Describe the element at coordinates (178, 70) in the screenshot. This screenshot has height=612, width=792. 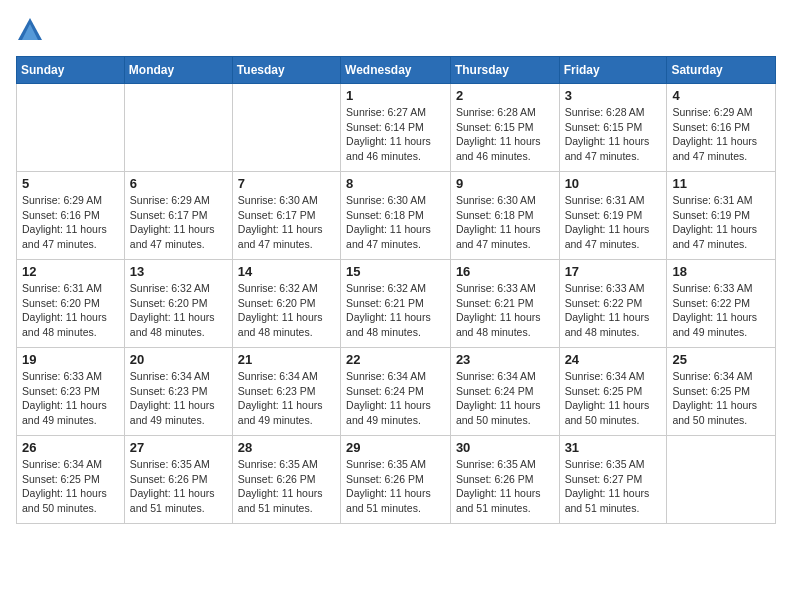
I see `weekday-header: Monday` at that location.